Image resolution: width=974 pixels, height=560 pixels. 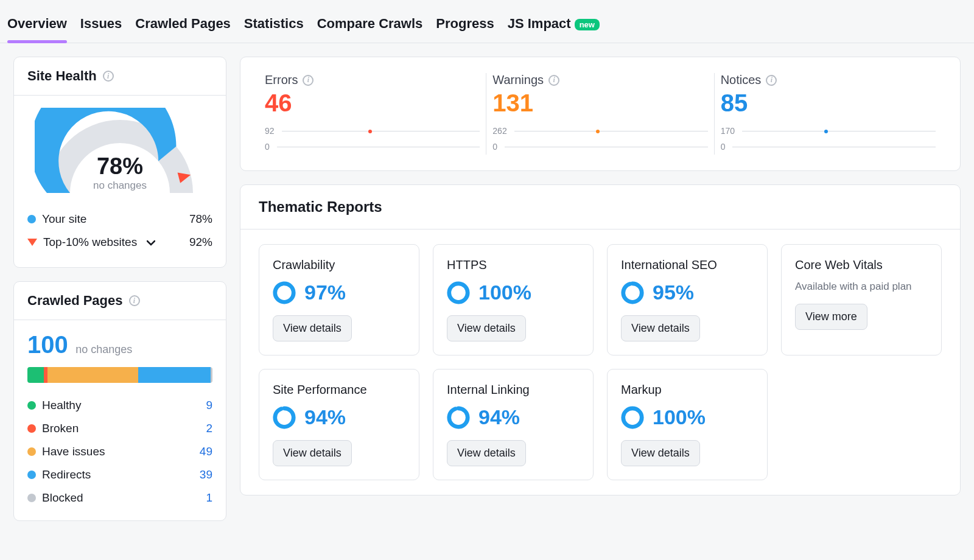 I want to click on metric-sparkline: 262 0, so click(x=600, y=139).